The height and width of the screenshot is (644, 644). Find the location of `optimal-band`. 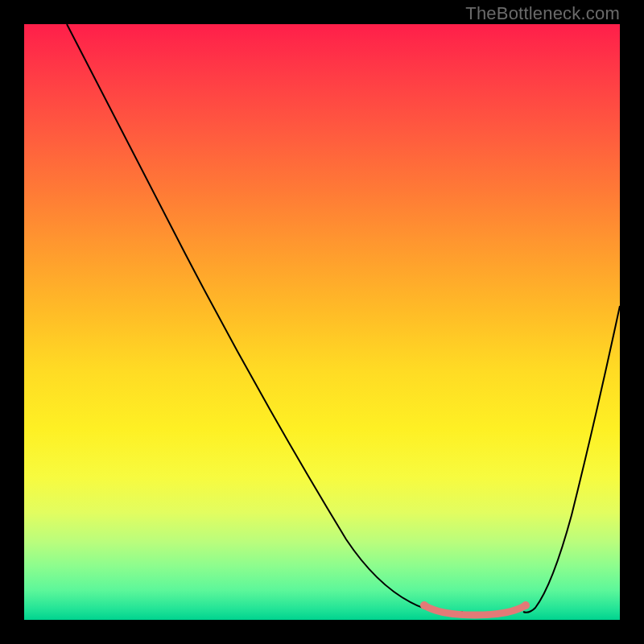

optimal-band is located at coordinates (475, 610).